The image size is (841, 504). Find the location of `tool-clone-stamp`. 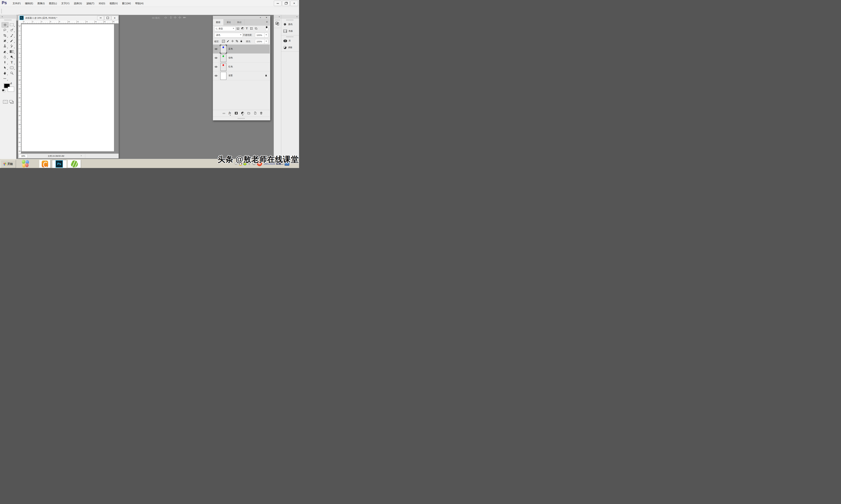

tool-clone-stamp is located at coordinates (5, 46).